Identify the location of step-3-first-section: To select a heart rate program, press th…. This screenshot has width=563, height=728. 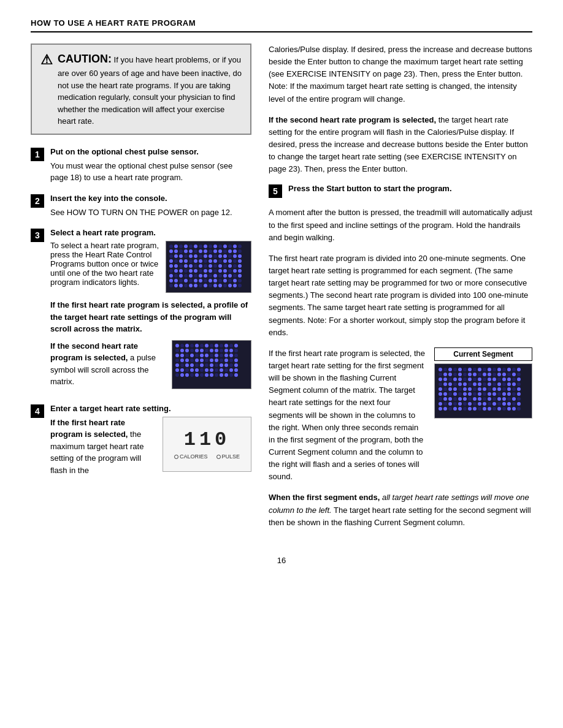
(151, 267).